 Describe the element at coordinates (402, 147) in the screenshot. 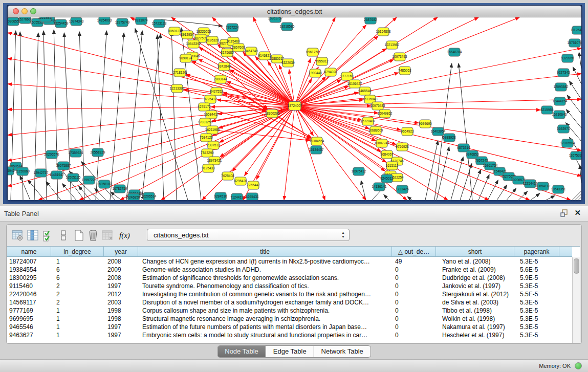

I see `graph-node: 9756928` at that location.